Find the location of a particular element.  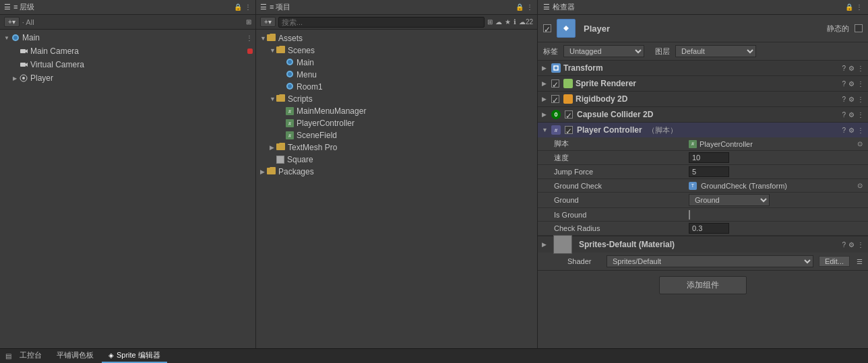

check-radius-value: 0.3 is located at coordinates (709, 228).